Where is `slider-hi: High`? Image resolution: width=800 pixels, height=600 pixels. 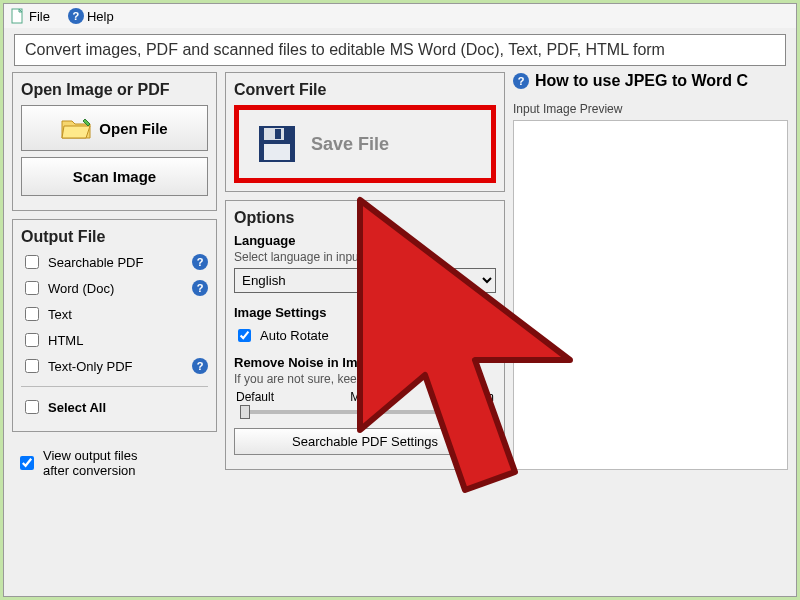
slider-hi: High is located at coordinates (482, 397).